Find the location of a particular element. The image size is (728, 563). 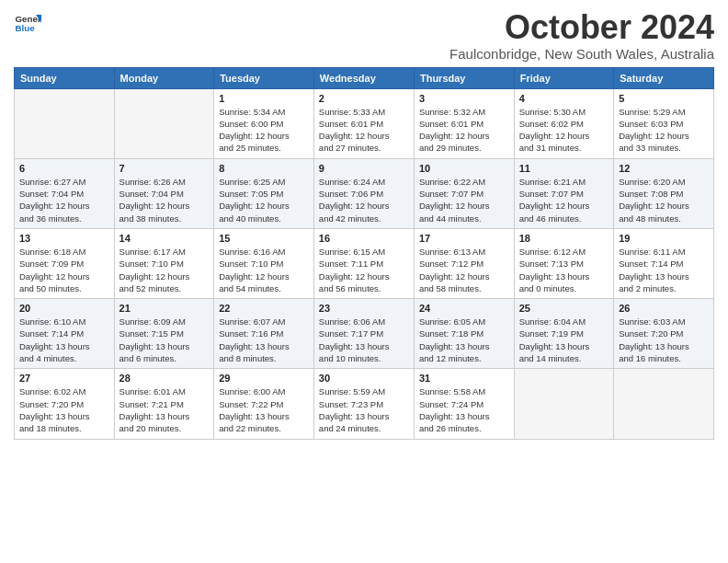

weekday-header: Monday is located at coordinates (164, 77).